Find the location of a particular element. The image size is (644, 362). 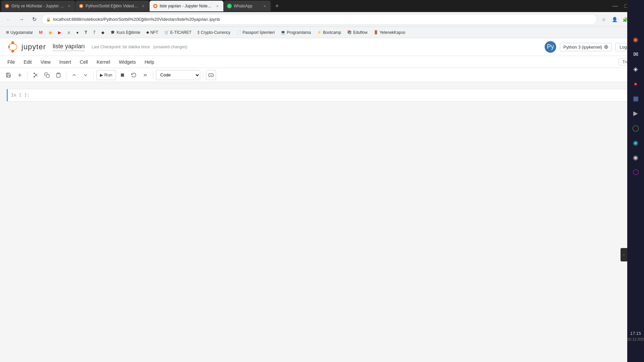

cell-type-selector: Code Markdown Raw NBConvert Heading is located at coordinates (178, 75).